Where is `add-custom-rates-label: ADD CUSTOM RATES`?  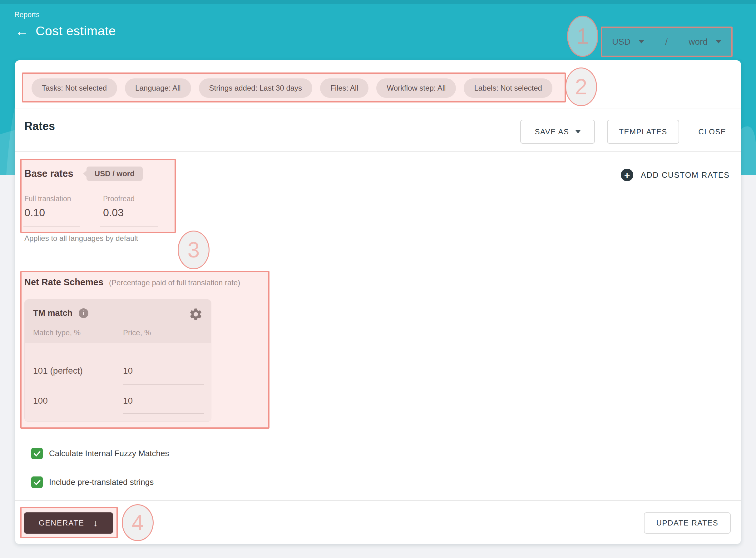 add-custom-rates-label: ADD CUSTOM RATES is located at coordinates (685, 175).